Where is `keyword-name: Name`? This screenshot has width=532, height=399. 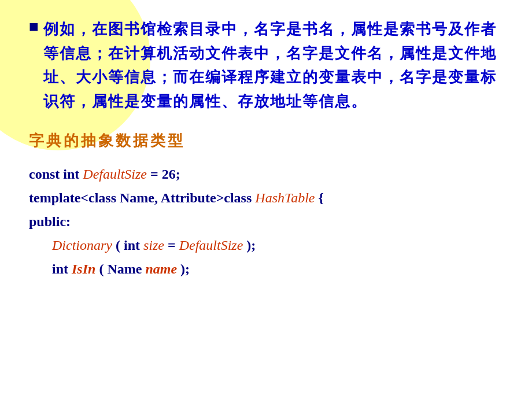 keyword-name: Name is located at coordinates (124, 269).